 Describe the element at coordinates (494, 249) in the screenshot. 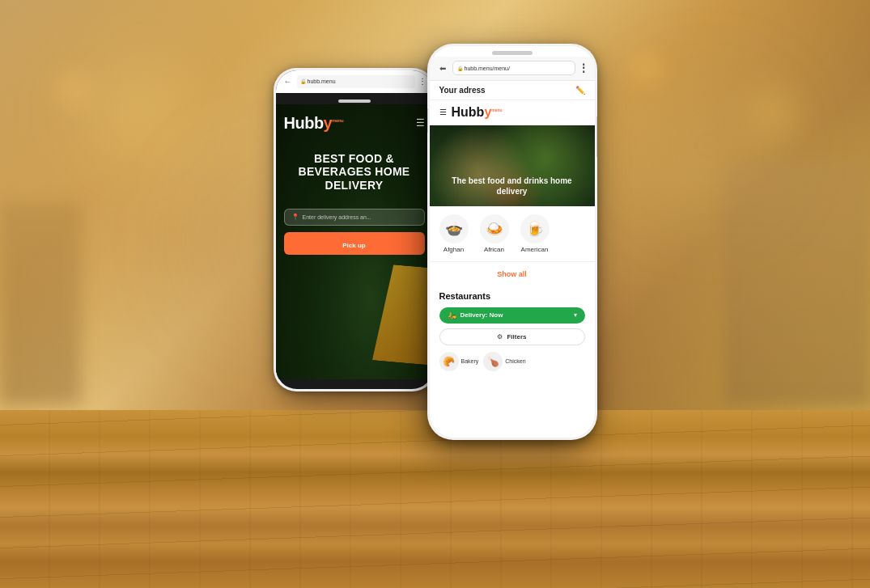

I see `category-label-african: African` at that location.